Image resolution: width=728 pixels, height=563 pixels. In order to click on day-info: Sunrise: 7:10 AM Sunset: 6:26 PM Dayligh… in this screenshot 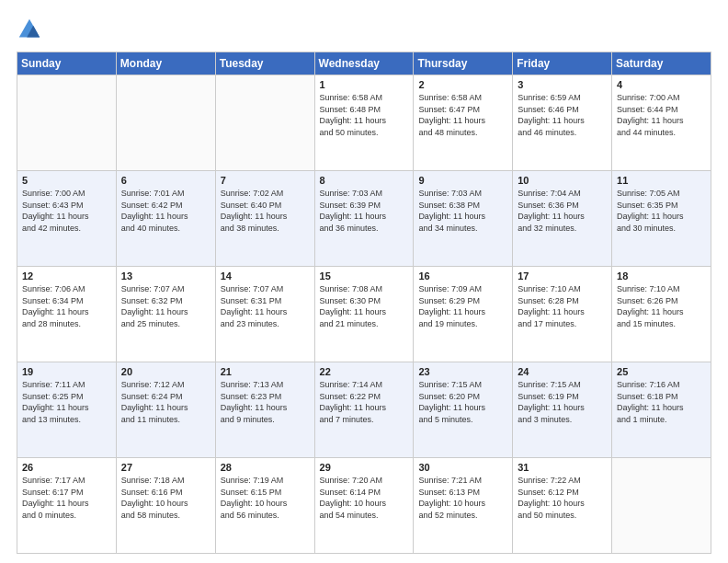, I will do `click(662, 306)`.